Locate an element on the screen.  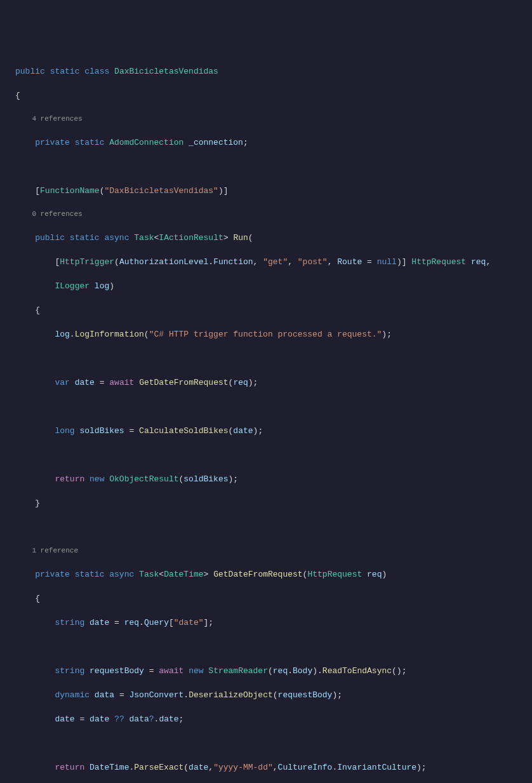
code-line: } is located at coordinates (274, 503).